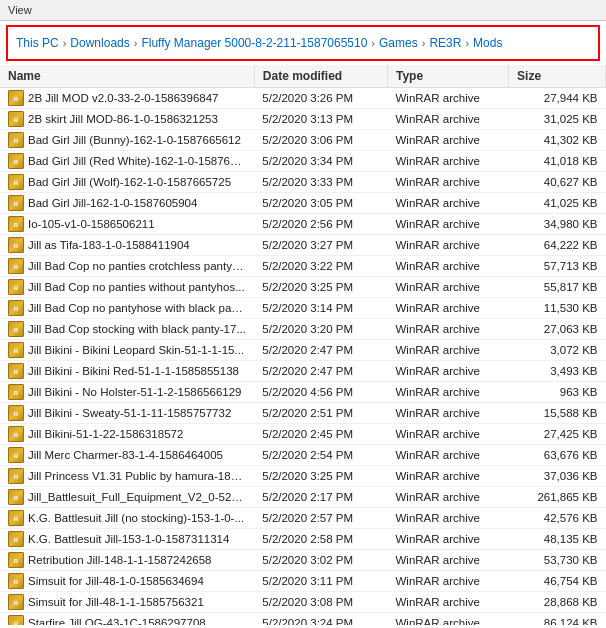 The height and width of the screenshot is (628, 606). Describe the element at coordinates (303, 602) in the screenshot. I see `table-row: RSimsuit for Jill-48-1-1-15857563215/2/2…` at that location.